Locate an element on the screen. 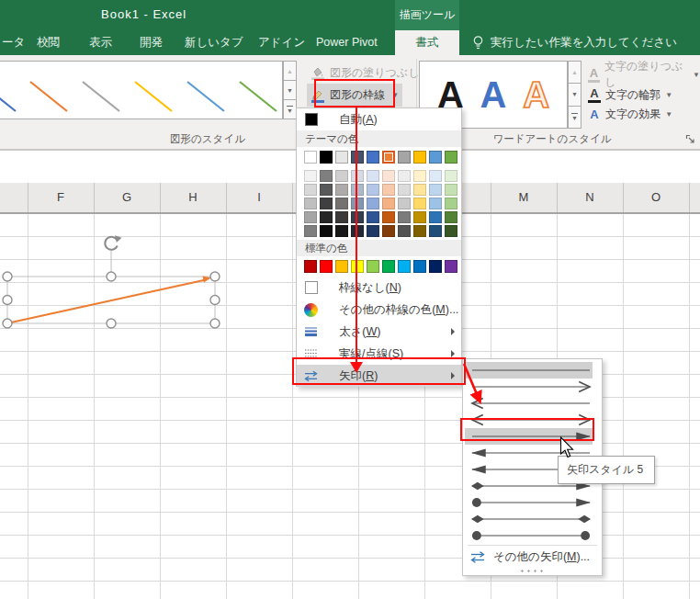  column-header-I: I is located at coordinates (259, 198).